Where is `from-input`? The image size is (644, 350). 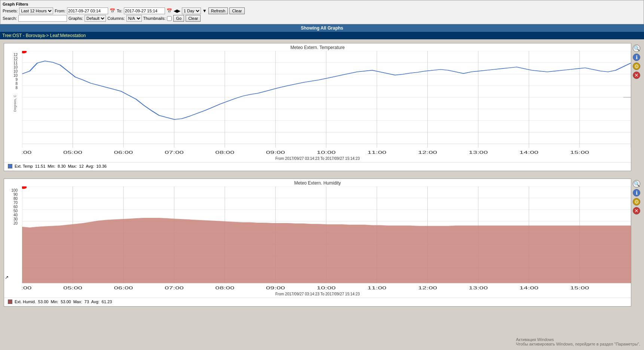
from-input is located at coordinates (88, 11).